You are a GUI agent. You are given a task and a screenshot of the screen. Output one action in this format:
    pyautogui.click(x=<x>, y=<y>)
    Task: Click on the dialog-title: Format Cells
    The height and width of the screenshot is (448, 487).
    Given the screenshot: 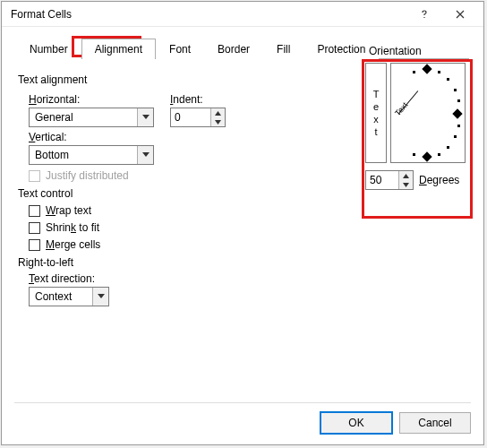 What is the action you would take?
    pyautogui.click(x=209, y=14)
    